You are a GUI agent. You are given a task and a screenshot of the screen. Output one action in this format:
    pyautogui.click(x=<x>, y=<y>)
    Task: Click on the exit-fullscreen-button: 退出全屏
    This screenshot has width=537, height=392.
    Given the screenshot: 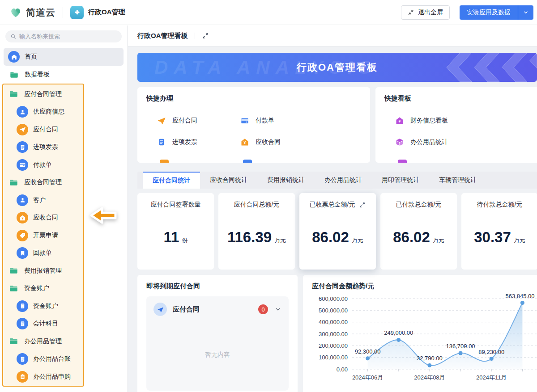 What is the action you would take?
    pyautogui.click(x=425, y=13)
    